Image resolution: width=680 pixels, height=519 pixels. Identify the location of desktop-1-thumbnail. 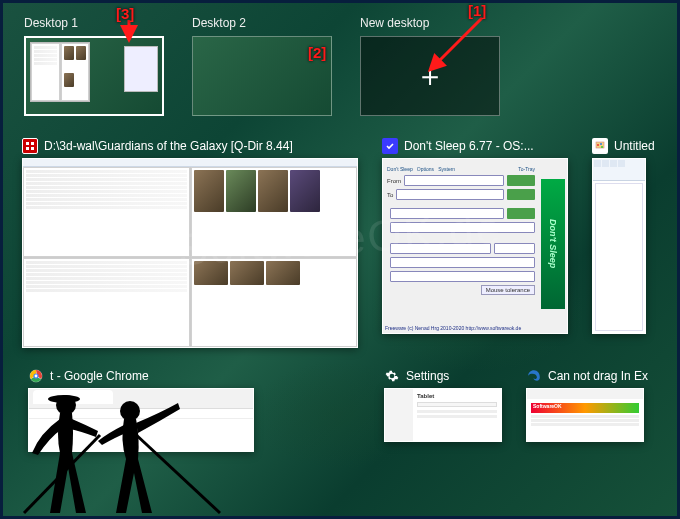
(94, 76).